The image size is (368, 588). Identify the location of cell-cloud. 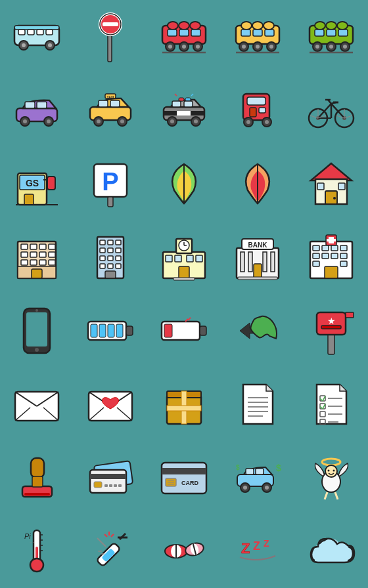
(331, 551).